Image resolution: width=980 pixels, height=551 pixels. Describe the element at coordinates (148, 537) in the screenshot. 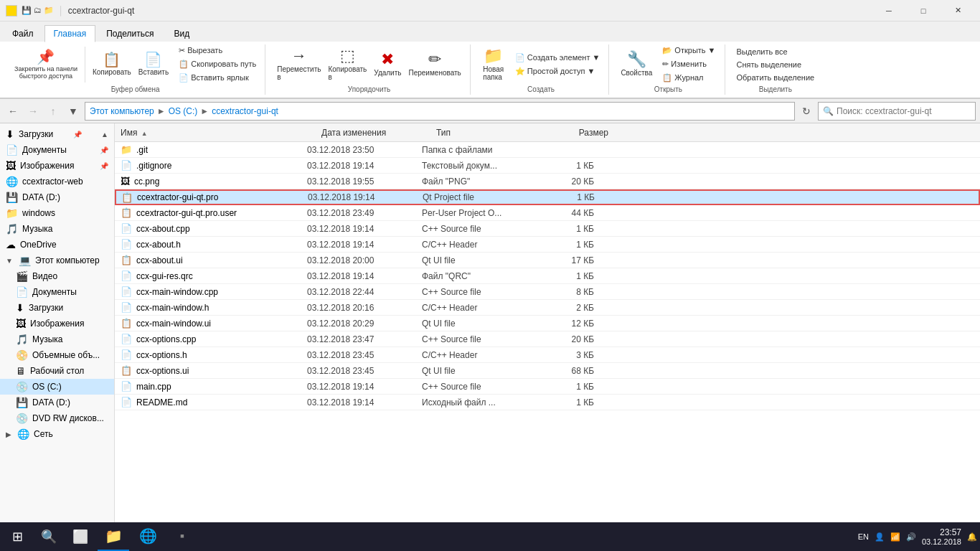

I see `taskbar-chrome: 🌐` at that location.